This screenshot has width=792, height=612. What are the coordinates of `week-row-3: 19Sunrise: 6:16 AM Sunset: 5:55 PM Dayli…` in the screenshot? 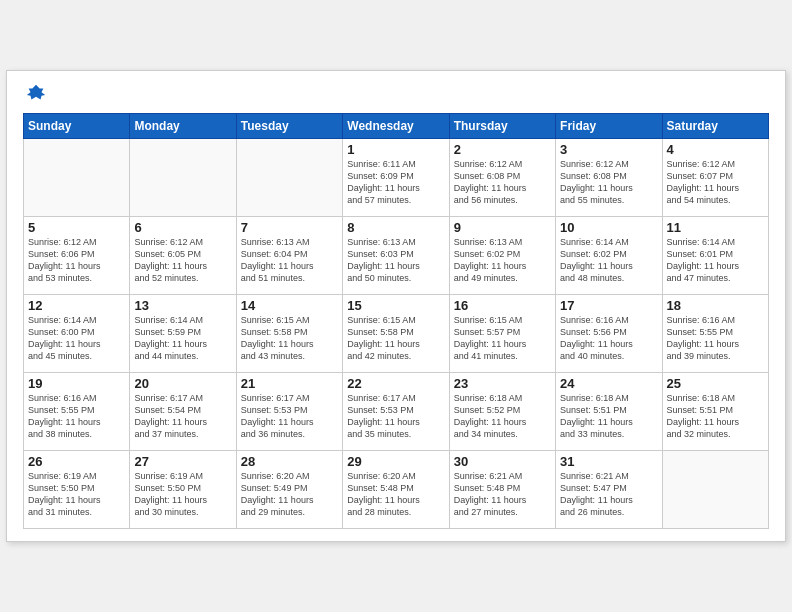 It's located at (396, 412).